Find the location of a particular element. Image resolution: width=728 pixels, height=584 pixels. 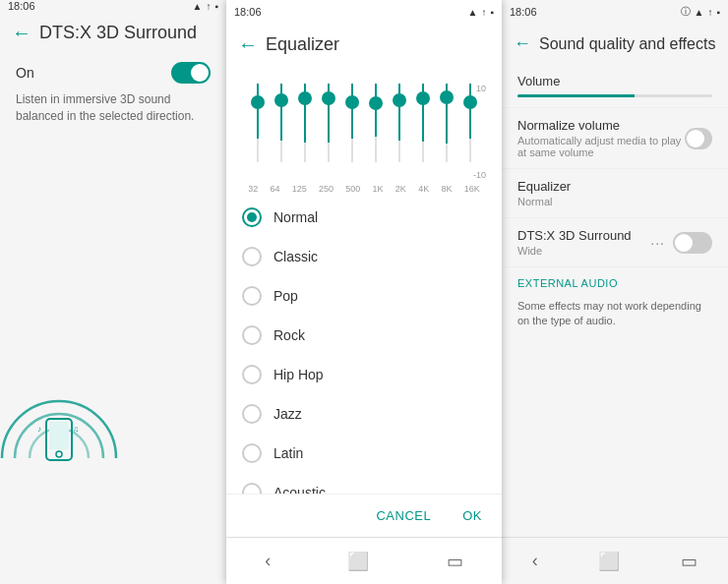

center-back-button: ← is located at coordinates (248, 45).